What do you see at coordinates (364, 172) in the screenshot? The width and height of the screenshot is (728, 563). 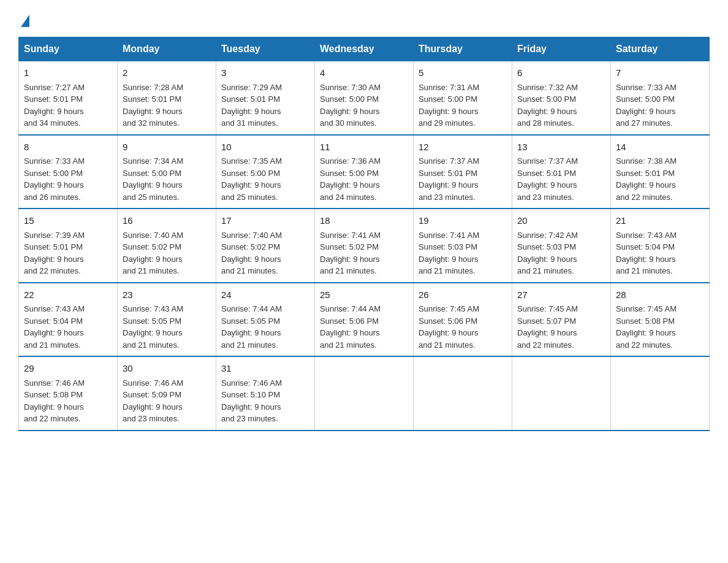 I see `week-row-2: 8Sunrise: 7:33 AMSunset: 5:00 PMDaylight…` at bounding box center [364, 172].